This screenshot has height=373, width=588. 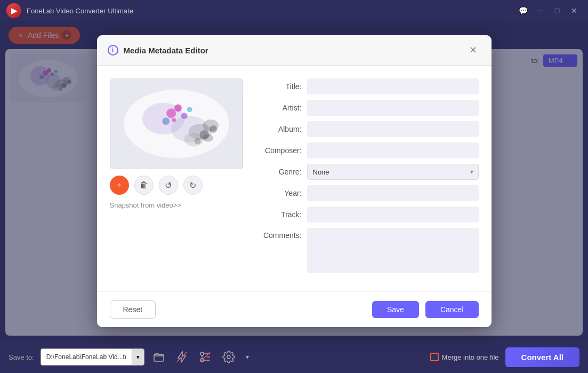 What do you see at coordinates (205, 357) in the screenshot?
I see `trim-button` at bounding box center [205, 357].